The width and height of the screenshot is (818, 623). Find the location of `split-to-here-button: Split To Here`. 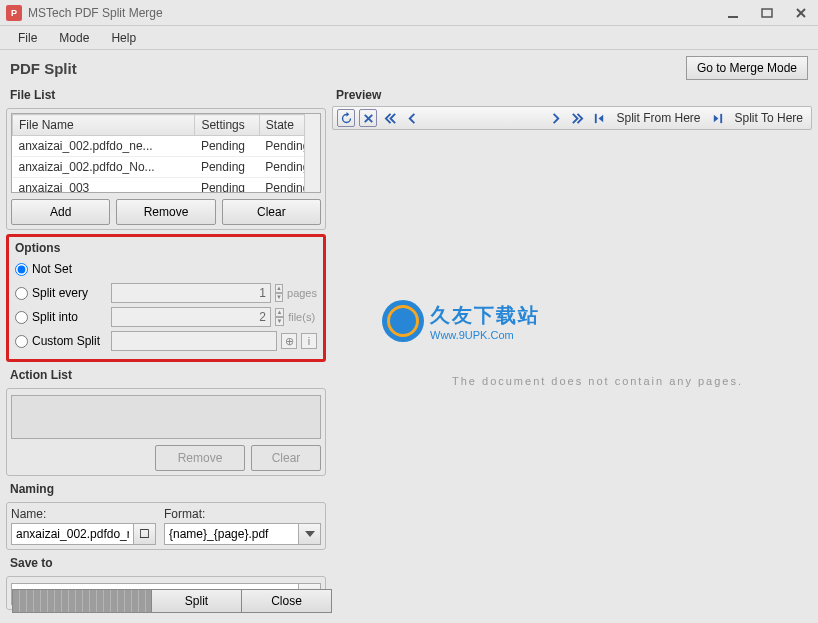

split-to-here-button: Split To Here is located at coordinates (769, 118).